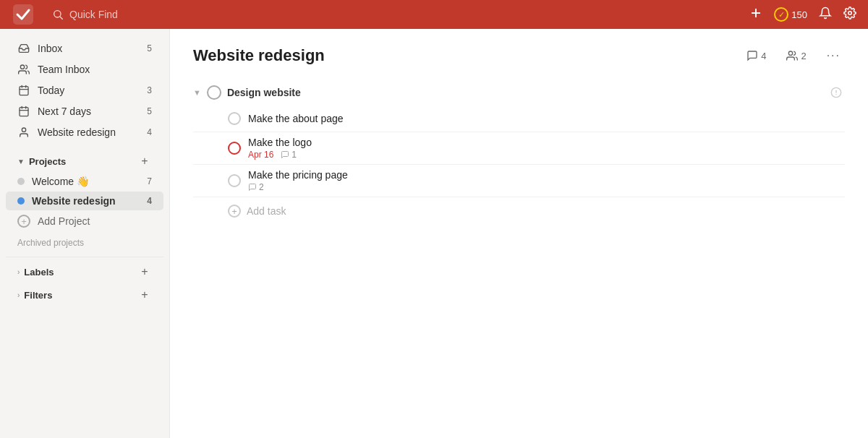 The image size is (868, 438). I want to click on karma-score: 150, so click(799, 14).